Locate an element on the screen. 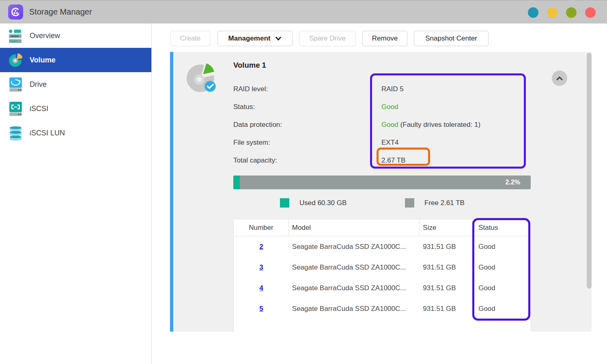 This screenshot has height=364, width=607. table-row: 4 Seagate BarraCuda SSD ZA1000C... 931.5… is located at coordinates (382, 288).